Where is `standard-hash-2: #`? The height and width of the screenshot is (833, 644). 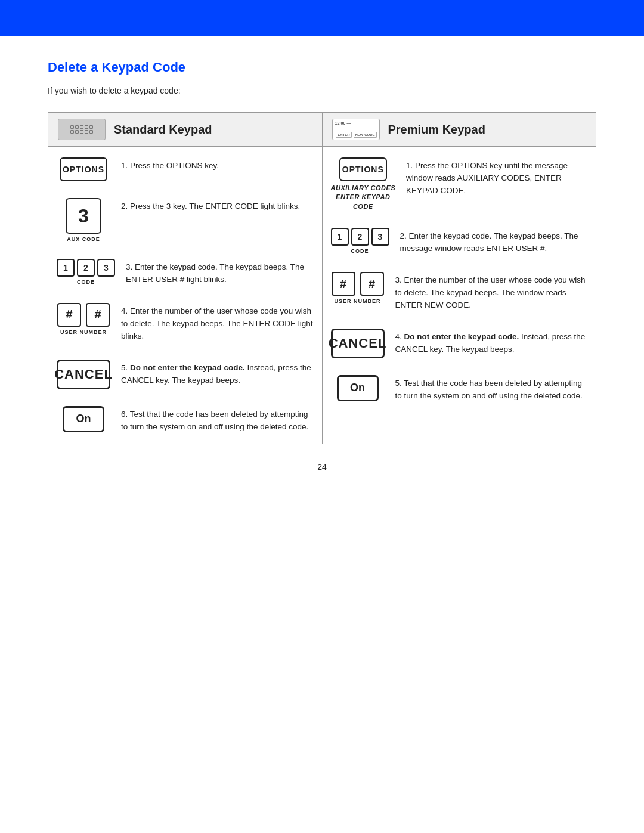
standard-hash-2: # is located at coordinates (98, 315).